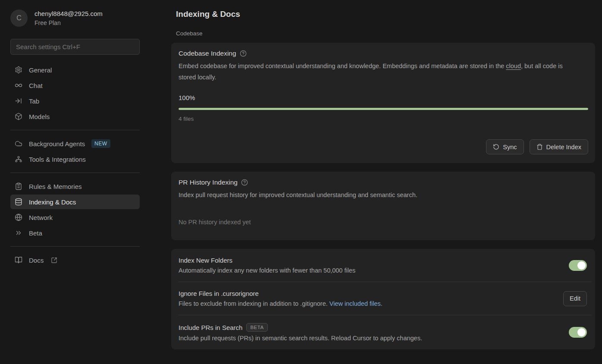 The image size is (602, 364). What do you see at coordinates (75, 116) in the screenshot?
I see `sidebar-item-models: Models` at bounding box center [75, 116].